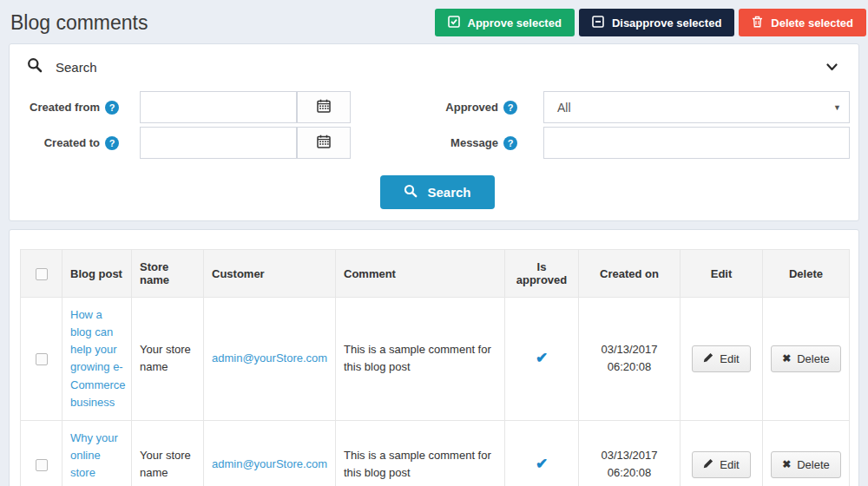 Image resolution: width=868 pixels, height=486 pixels. I want to click on column-header-blog-post: Blog post, so click(97, 274).